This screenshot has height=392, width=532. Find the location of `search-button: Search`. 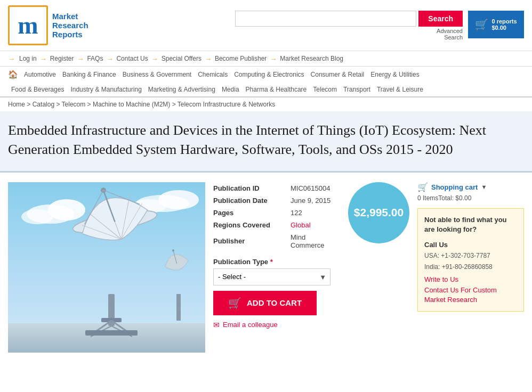

search-button: Search is located at coordinates (440, 19).